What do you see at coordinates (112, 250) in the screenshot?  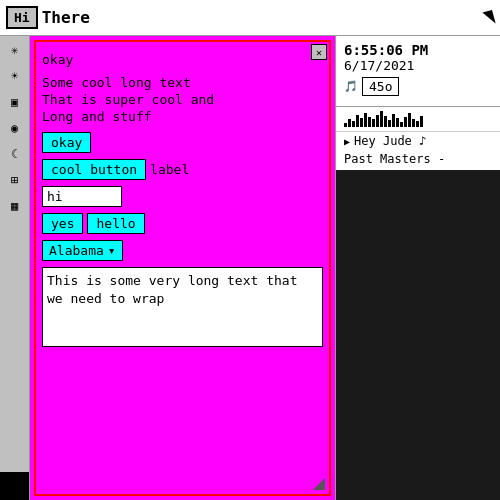 I see `dropdown-arrow-icon: ▾` at bounding box center [112, 250].